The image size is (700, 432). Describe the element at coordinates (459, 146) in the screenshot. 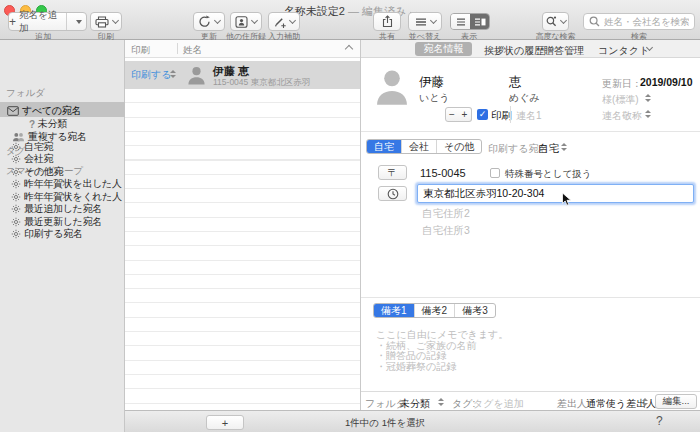

I see `tab-other: その他` at that location.